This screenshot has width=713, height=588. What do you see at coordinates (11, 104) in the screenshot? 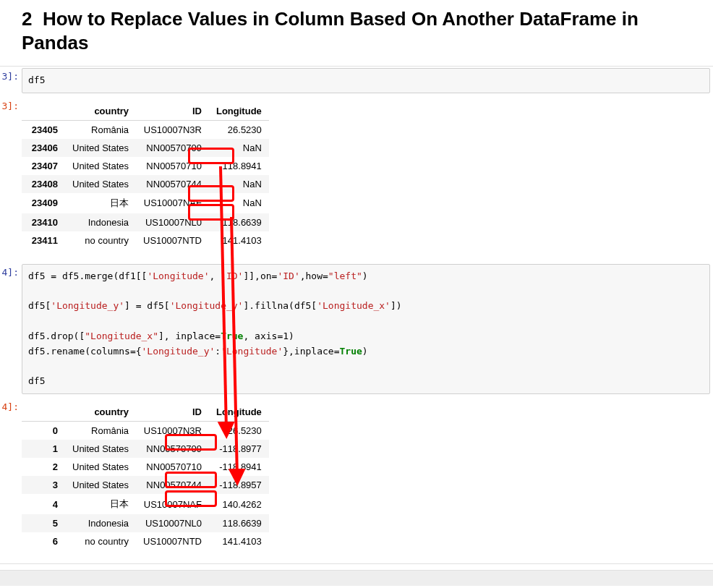
I see `output-prompt: 3]:` at bounding box center [11, 104].